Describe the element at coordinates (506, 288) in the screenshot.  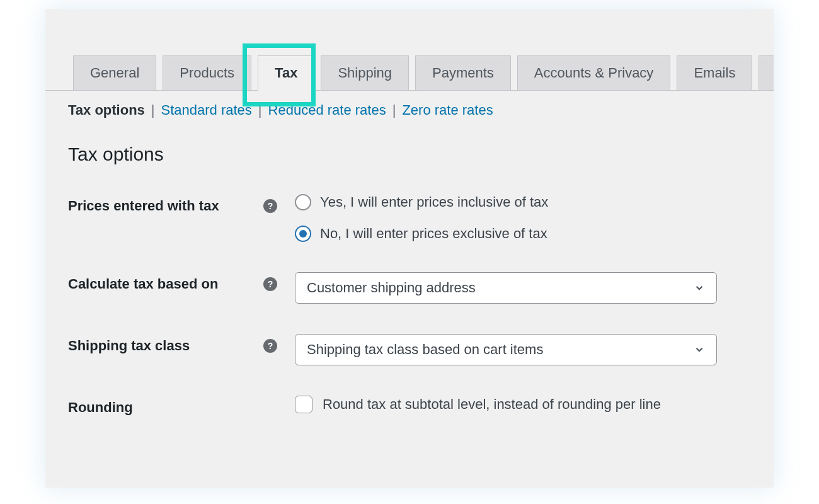
I see `select-calculate-tax-based-on: Customer shipping address` at that location.